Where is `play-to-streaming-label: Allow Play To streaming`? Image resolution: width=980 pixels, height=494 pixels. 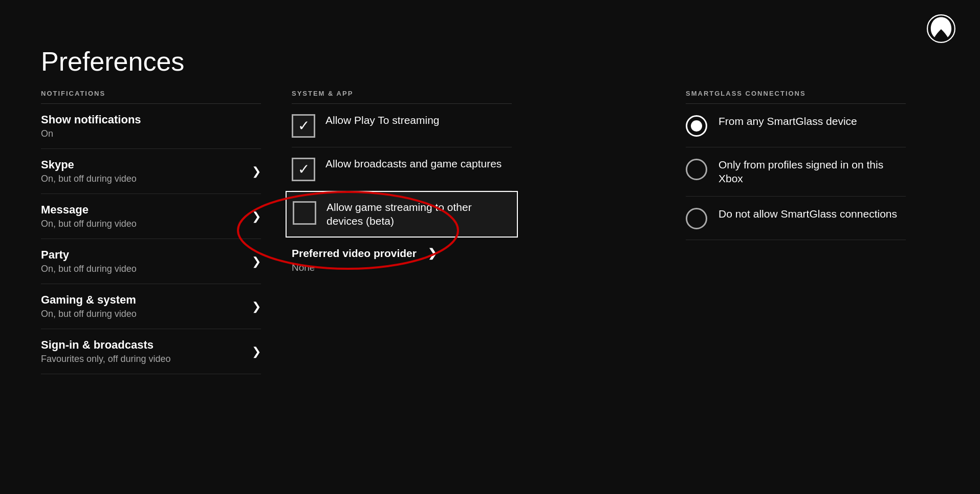
play-to-streaming-label: Allow Play To streaming is located at coordinates (383, 120).